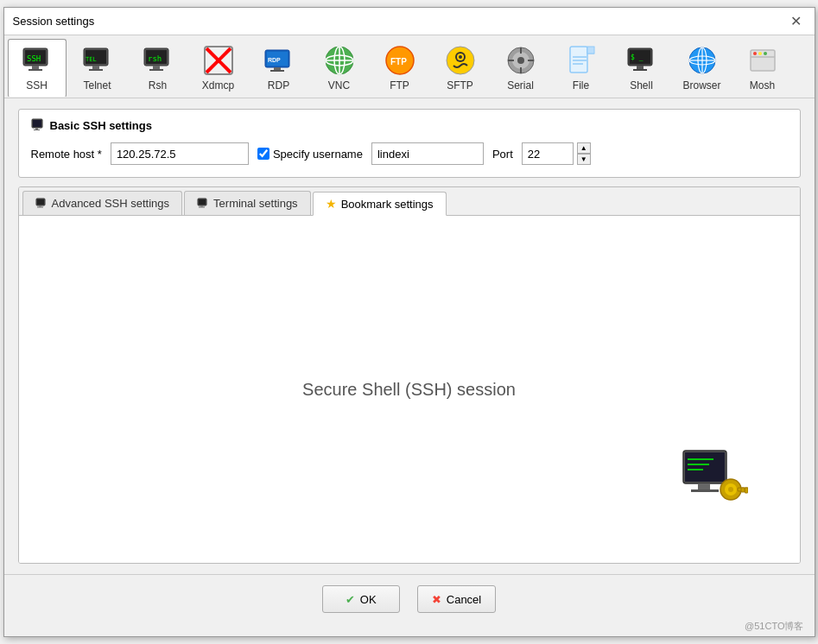 The image size is (818, 644). Describe the element at coordinates (158, 68) in the screenshot. I see `toolbar-item-rsh: rsh Rsh` at that location.